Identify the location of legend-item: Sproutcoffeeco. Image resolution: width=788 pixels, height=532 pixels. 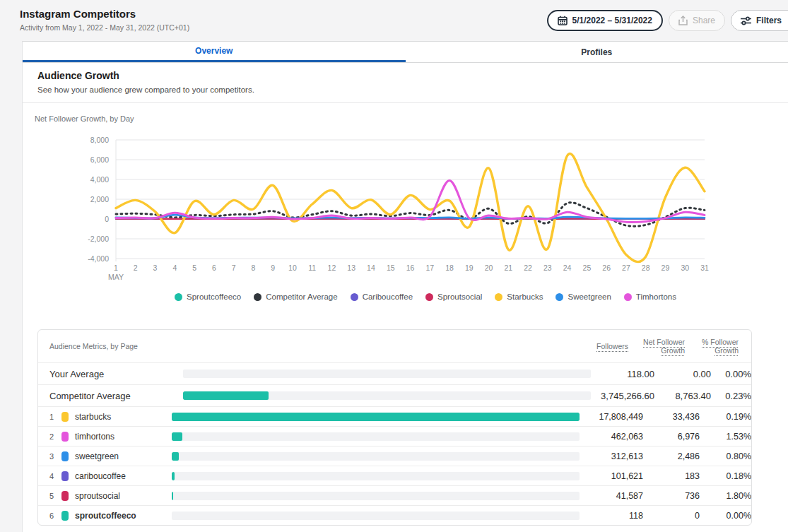
(208, 297).